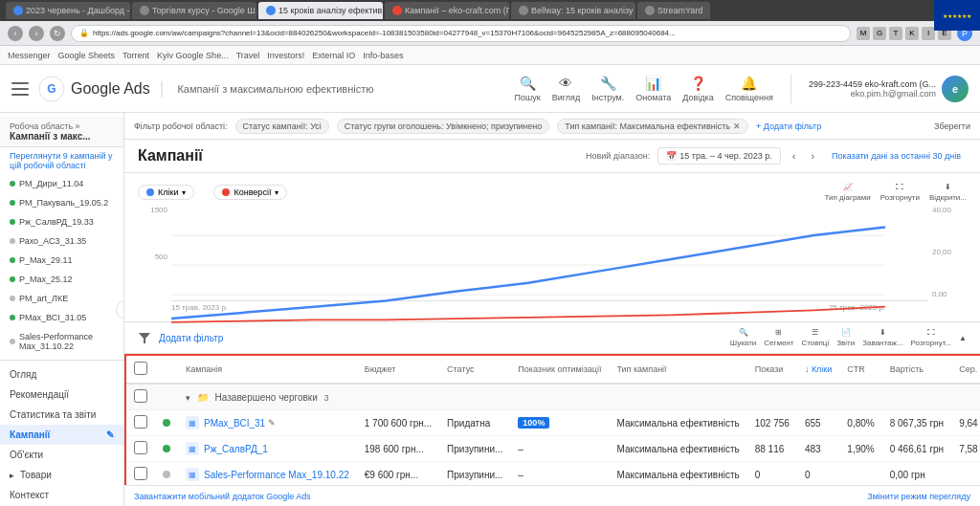 The height and width of the screenshot is (506, 980). Describe the element at coordinates (567, 89) in the screenshot. I see `action-view: 👁 Вигляд` at that location.